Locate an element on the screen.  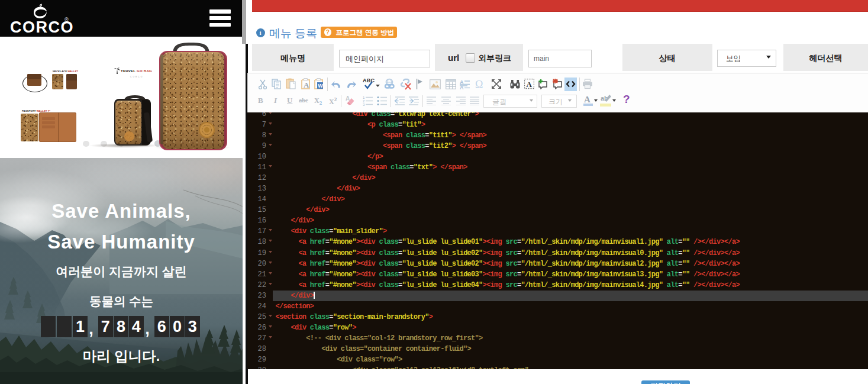
svg-text: ABC is located at coordinates (369, 80).